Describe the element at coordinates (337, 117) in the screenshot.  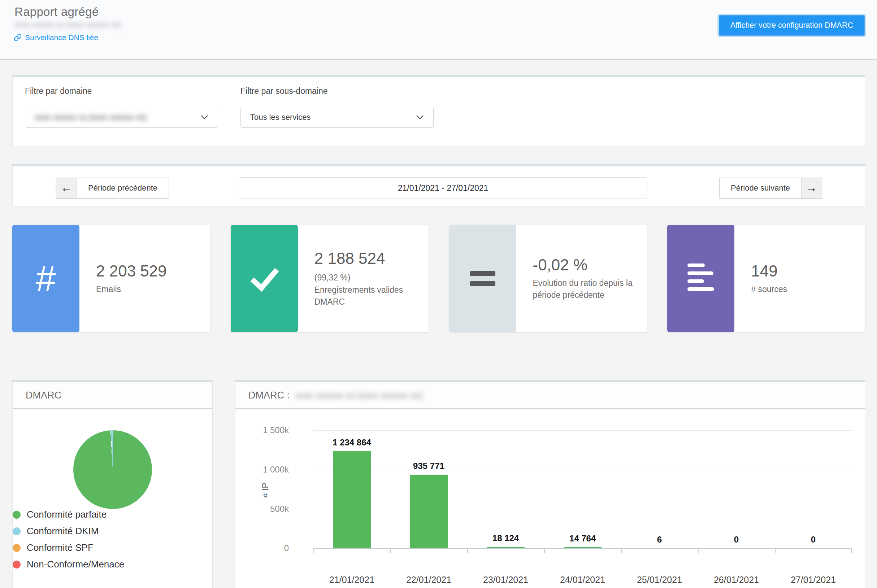
I see `subdomain-select: Tous les services` at that location.